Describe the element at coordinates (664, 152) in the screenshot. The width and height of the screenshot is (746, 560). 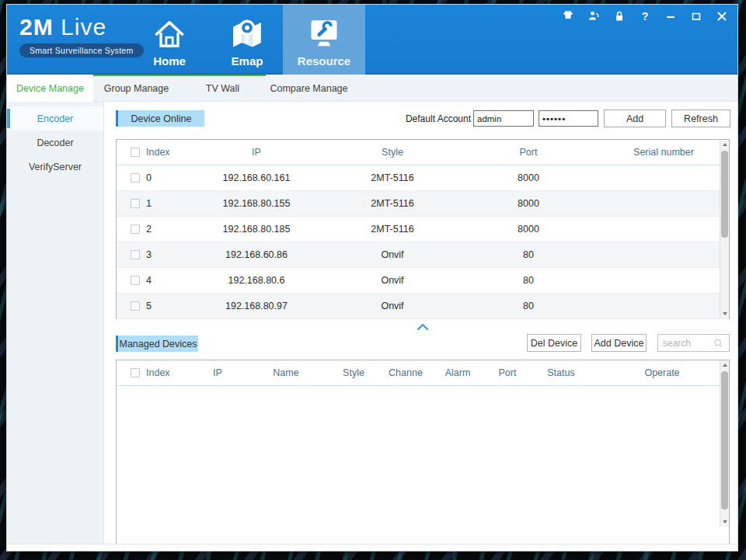
I see `column-serial-number: Serial number` at that location.